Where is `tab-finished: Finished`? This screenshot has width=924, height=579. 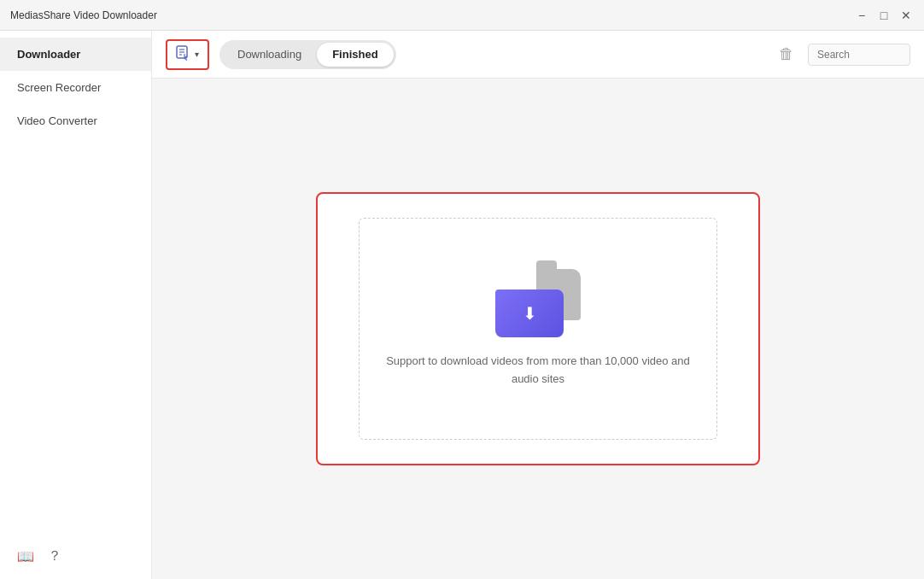
tab-finished: Finished is located at coordinates (355, 55).